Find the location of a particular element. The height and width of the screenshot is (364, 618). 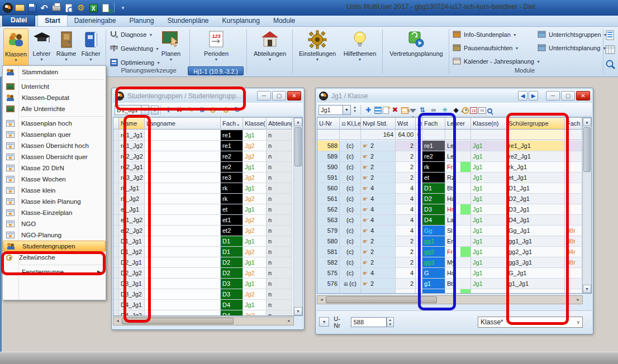

cell-fach is located at coordinates (434, 291).